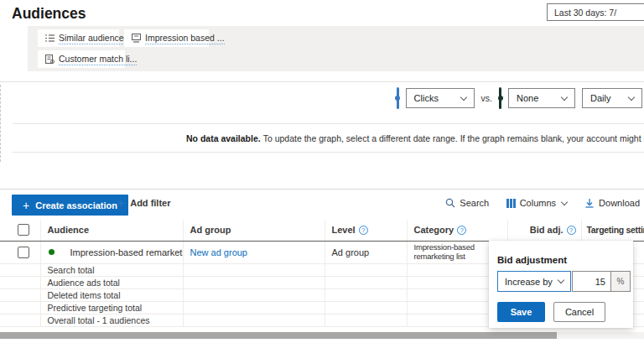 The width and height of the screenshot is (644, 343). What do you see at coordinates (366, 252) in the screenshot?
I see `level-cell: Ad group` at bounding box center [366, 252].